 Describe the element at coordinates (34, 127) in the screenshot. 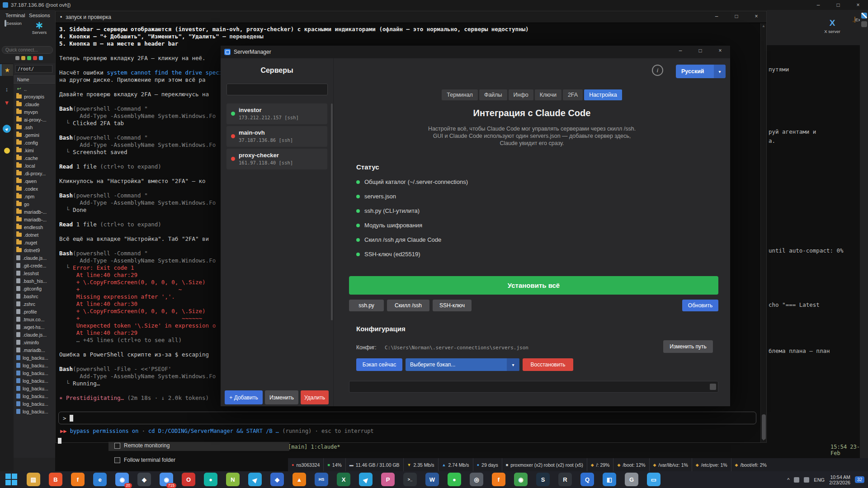

I see `file-tree-item: .ssh` at that location.